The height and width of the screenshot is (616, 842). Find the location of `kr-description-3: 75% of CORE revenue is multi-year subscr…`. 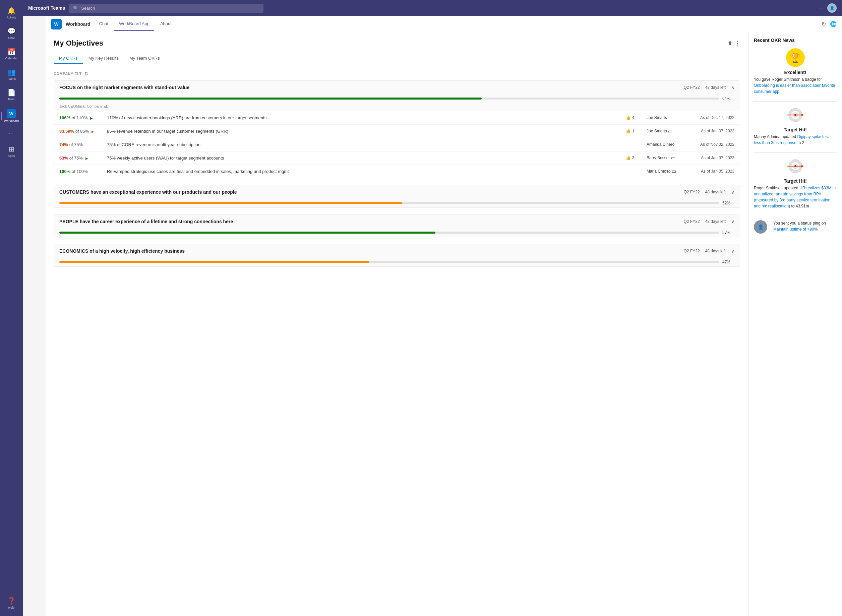

kr-description-3: 75% of CORE revenue is multi-year subscr… is located at coordinates (364, 145).